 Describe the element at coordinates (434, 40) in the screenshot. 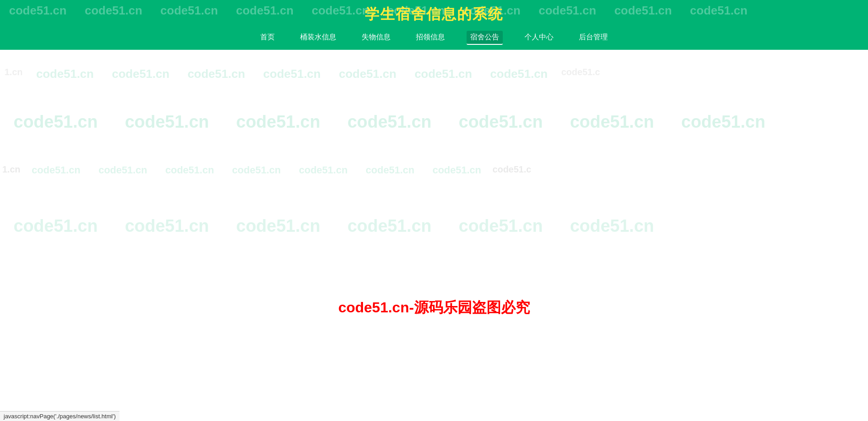

I see `main-nav: 首页 桶装水信息 失物信息 招领信息 宿舍公告 个人中心 后台管理` at that location.